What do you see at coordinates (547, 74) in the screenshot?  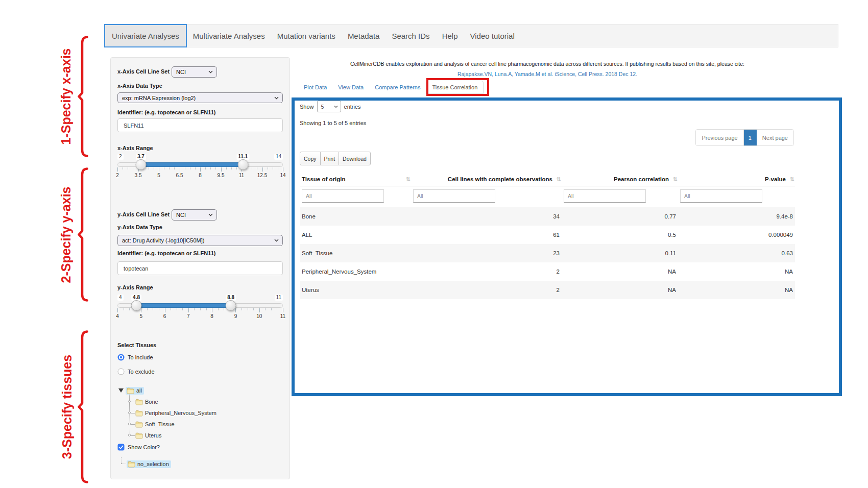 I see `citation-link: Rajapakse.VN, Luna.A, Yamade.M et al. iS…` at bounding box center [547, 74].